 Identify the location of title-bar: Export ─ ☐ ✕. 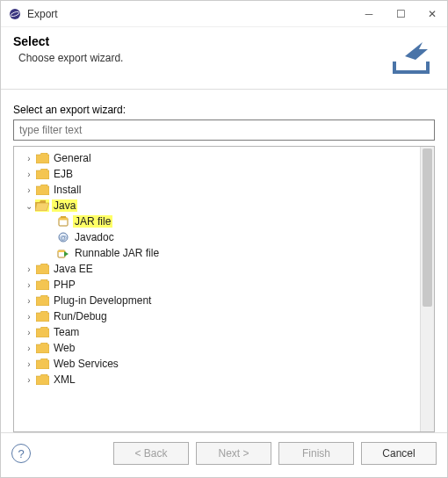
(224, 14).